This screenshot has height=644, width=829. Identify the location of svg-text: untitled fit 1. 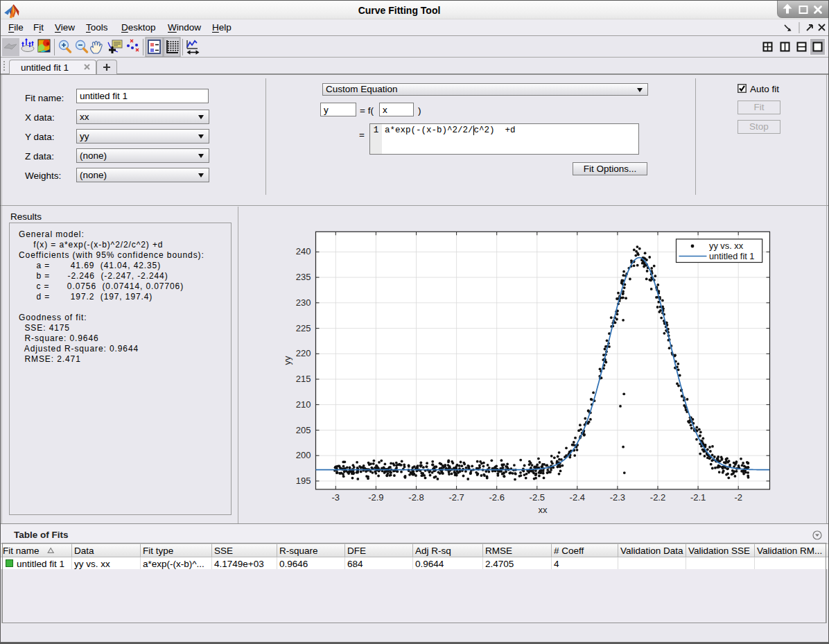
(732, 256).